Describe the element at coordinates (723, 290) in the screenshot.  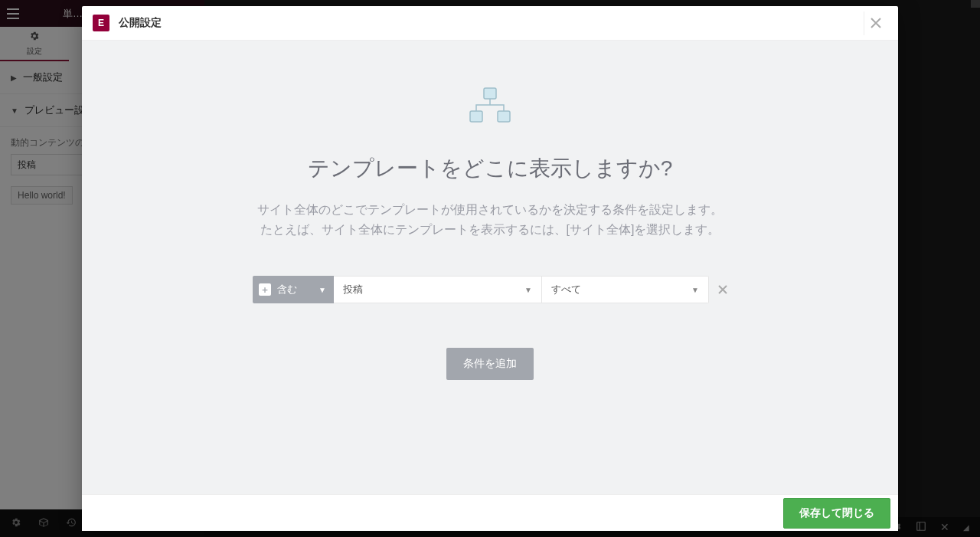
I see `remove-condition-button` at that location.